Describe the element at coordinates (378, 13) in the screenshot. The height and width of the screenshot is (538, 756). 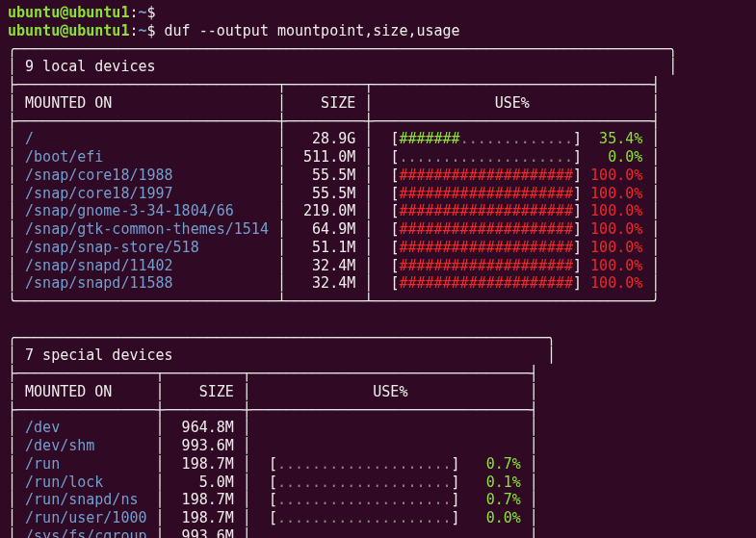
I see `prompt-line-1: ubuntu@ubuntu1:~$` at that location.